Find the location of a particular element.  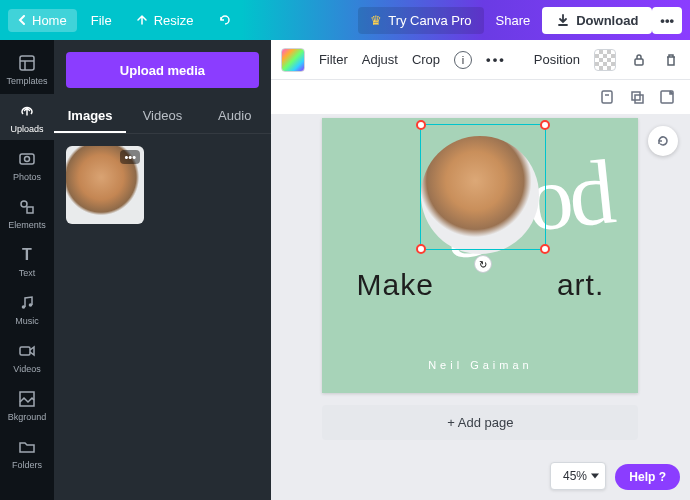

rail-music: Music is located at coordinates (27, 309).